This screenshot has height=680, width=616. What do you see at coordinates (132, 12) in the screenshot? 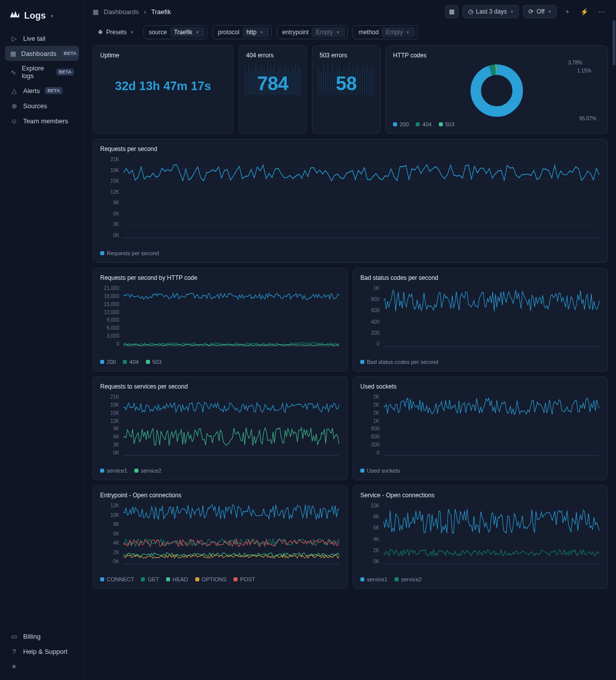
I see `breadcrumb: ▦ Dashboards › Traefik` at bounding box center [132, 12].